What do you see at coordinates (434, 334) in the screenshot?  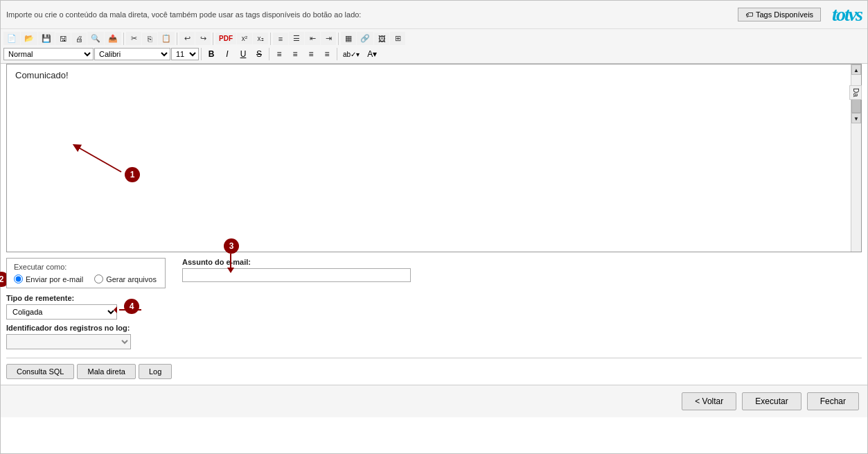 I see `ident-section: Identificador dos registros no log:` at bounding box center [434, 334].